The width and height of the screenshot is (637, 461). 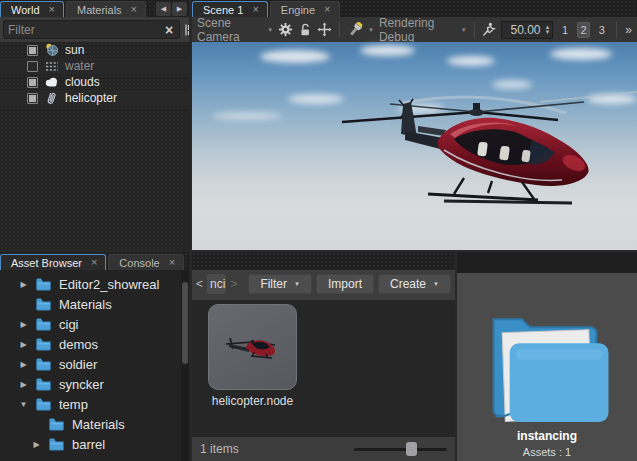 I want to click on history-forward-button: >, so click(x=234, y=284).